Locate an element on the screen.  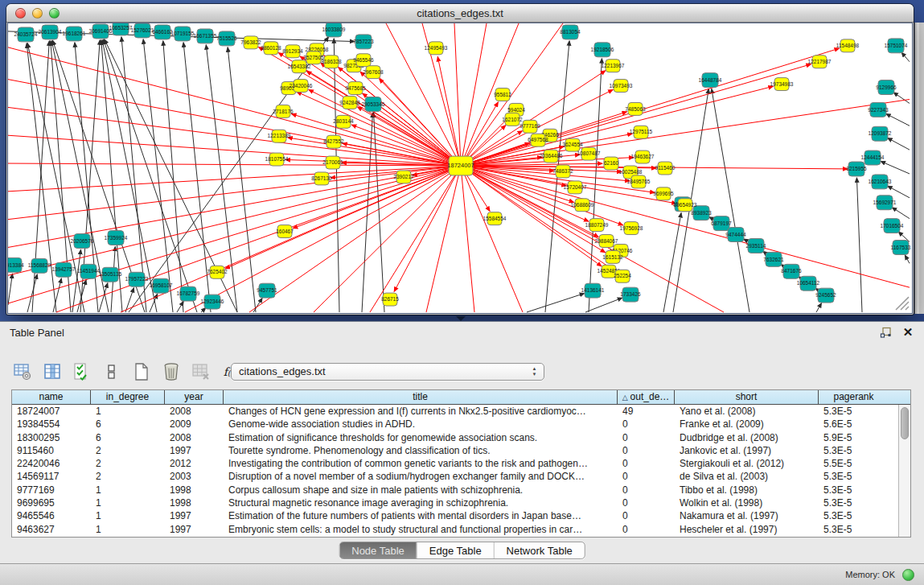
column-header-pagerank: pagerank is located at coordinates (854, 398).